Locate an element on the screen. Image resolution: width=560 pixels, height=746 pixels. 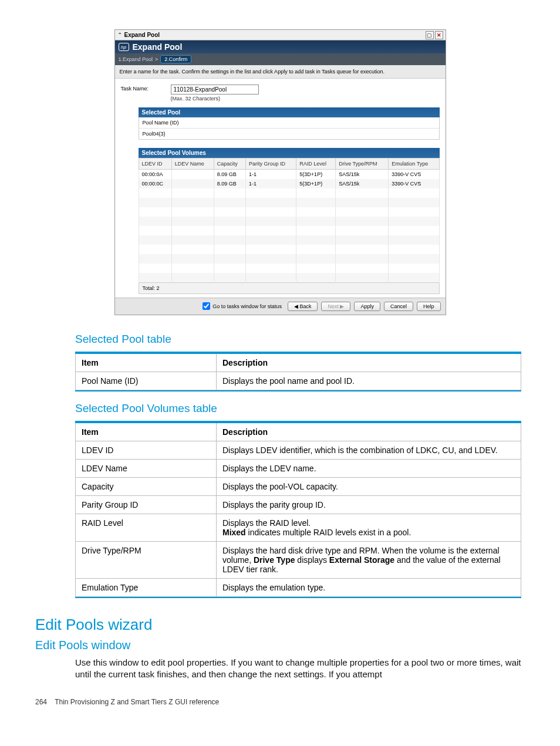
col-ldev-id: LDEV ID is located at coordinates (155, 164).